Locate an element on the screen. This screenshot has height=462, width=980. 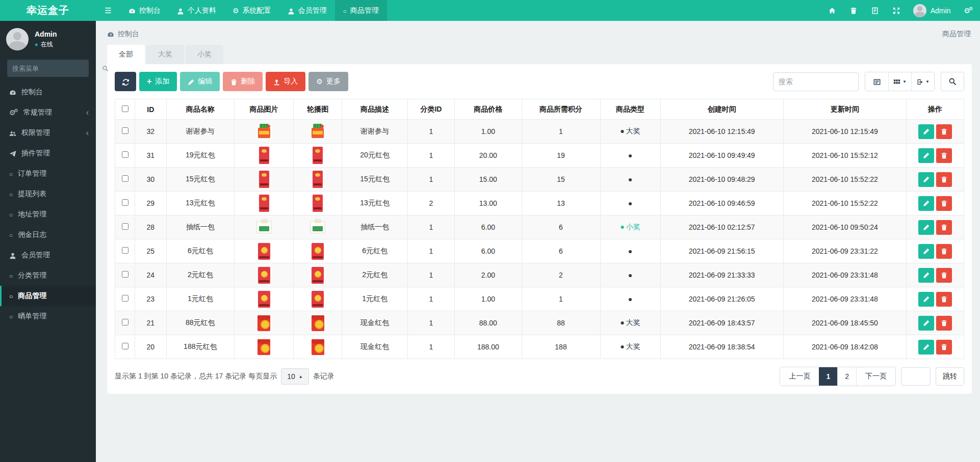
settings-button: ⚙⚙ is located at coordinates (968, 10).